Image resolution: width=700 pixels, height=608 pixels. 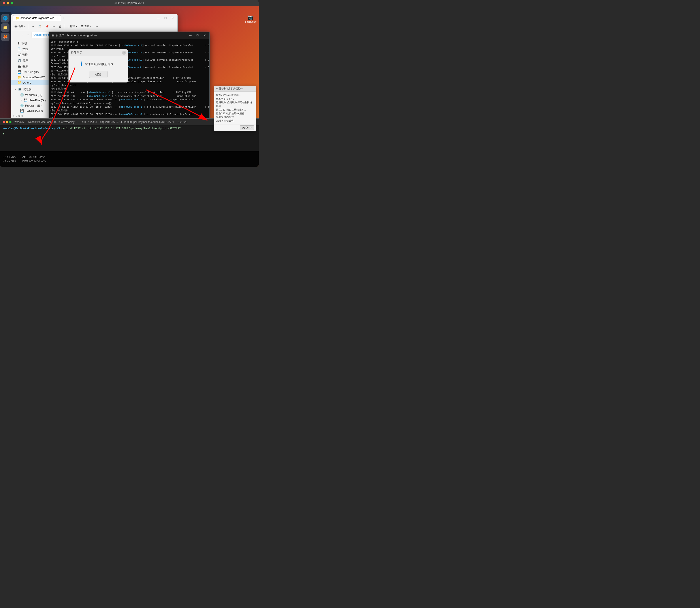 What do you see at coordinates (37, 35) in the screenshot?
I see `address-part-others: Others` at bounding box center [37, 35].